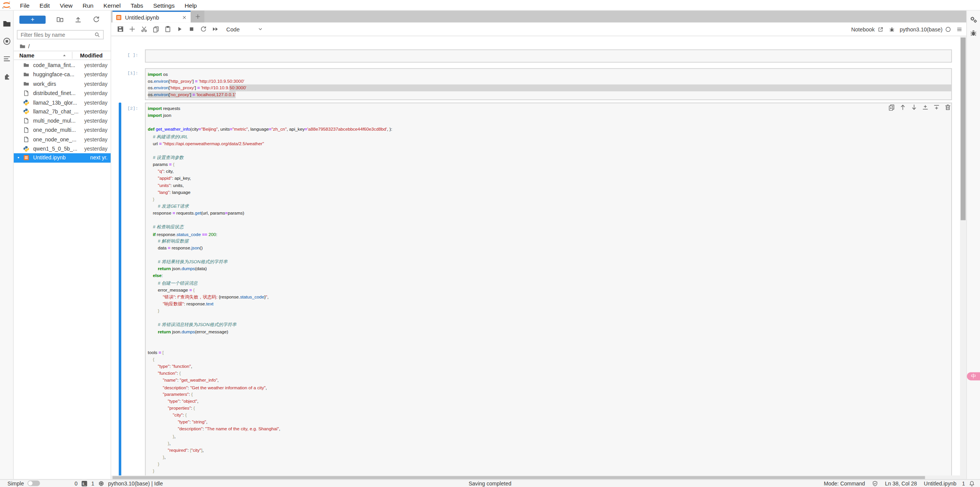  Describe the element at coordinates (948, 29) in the screenshot. I see `kernel-status-circle-icon` at that location.